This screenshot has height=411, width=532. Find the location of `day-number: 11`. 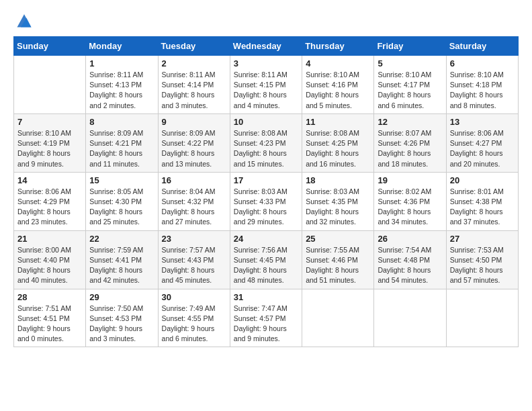

day-number: 11 is located at coordinates (338, 122).